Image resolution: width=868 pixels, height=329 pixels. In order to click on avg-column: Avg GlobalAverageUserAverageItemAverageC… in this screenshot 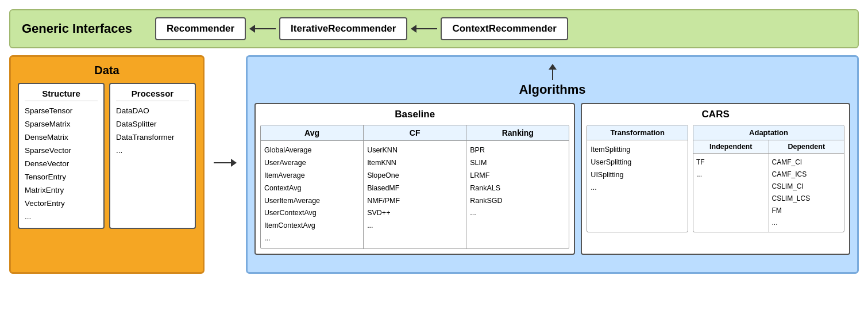, I will do `click(313, 187)`.